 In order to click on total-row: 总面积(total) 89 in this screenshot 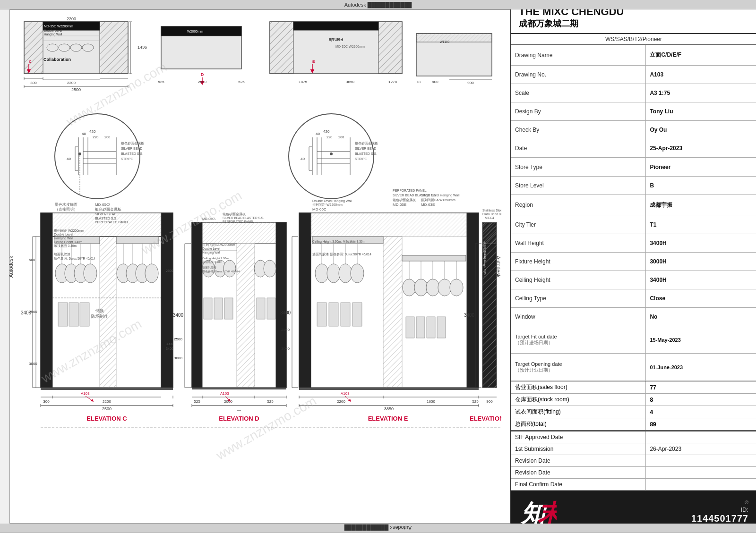, I will do `click(634, 425)`.